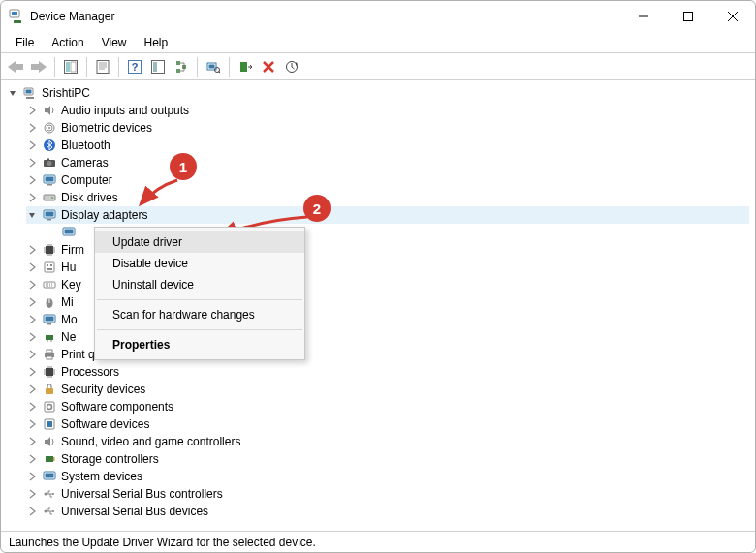  What do you see at coordinates (71, 67) in the screenshot?
I see `show-hide-tree-button` at bounding box center [71, 67].